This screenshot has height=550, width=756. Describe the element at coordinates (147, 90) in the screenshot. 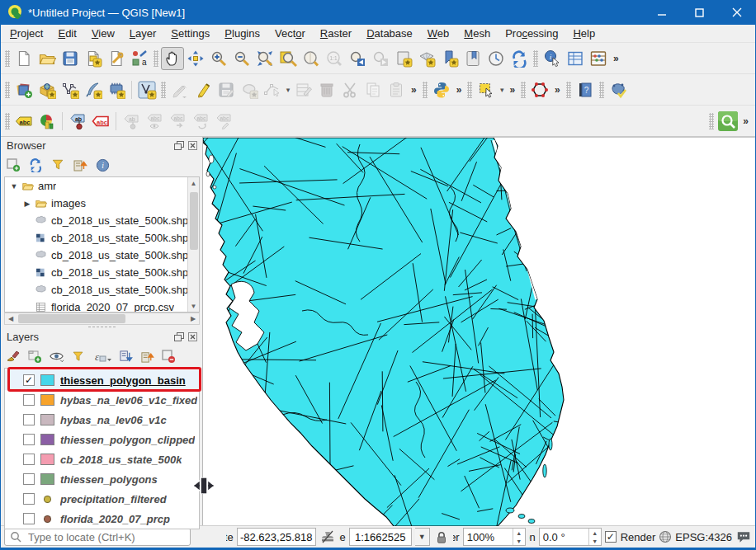

I see `new-memory-layer-button` at that location.